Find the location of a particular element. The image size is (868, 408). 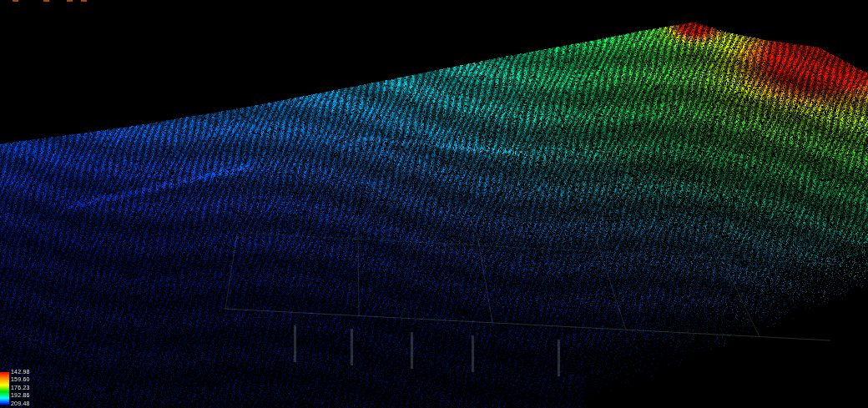

colorbar-tick: 176.23 is located at coordinates (20, 387).